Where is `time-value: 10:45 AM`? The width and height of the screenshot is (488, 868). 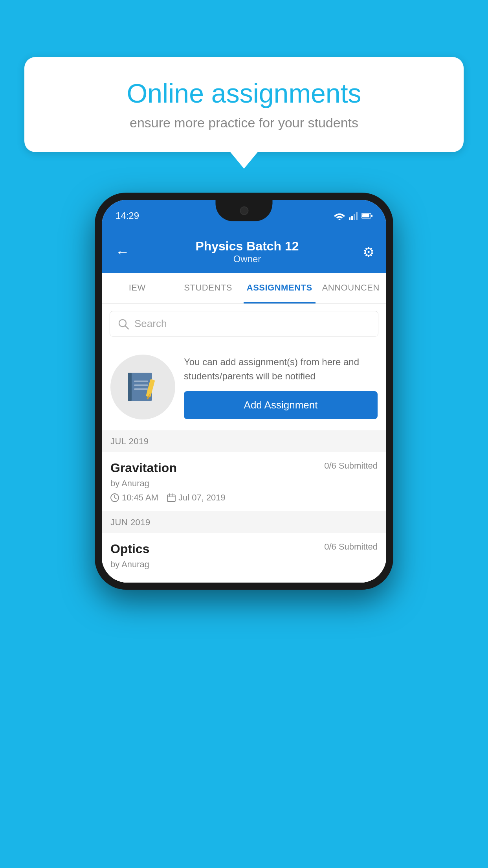 time-value: 10:45 AM is located at coordinates (140, 498).